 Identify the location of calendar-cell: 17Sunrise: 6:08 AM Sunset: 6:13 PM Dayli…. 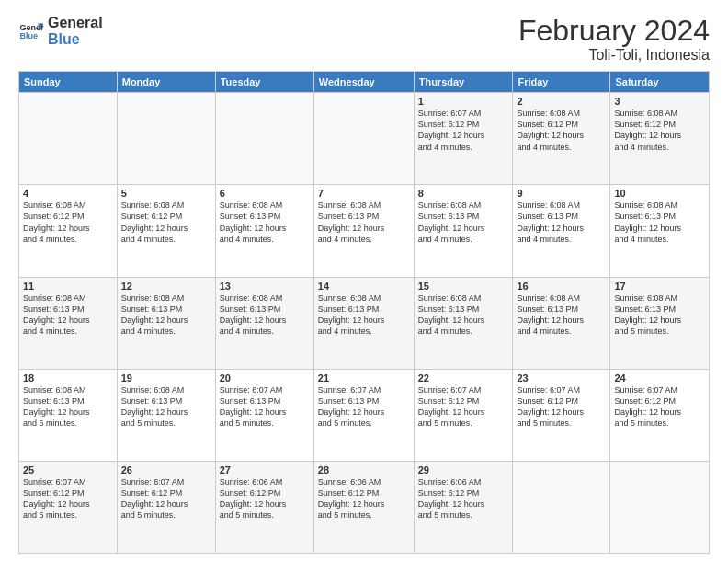
(660, 323).